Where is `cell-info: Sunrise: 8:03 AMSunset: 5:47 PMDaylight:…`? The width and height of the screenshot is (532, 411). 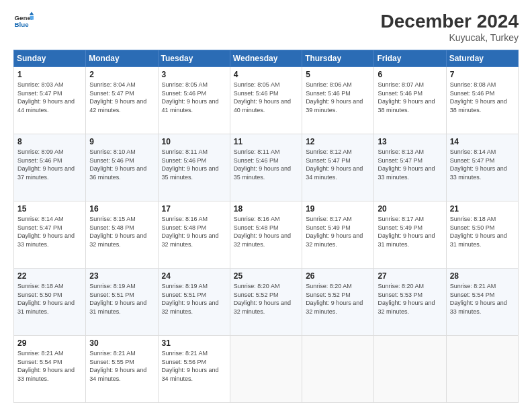
cell-info: Sunrise: 8:03 AMSunset: 5:47 PMDaylight:… is located at coordinates (46, 97).